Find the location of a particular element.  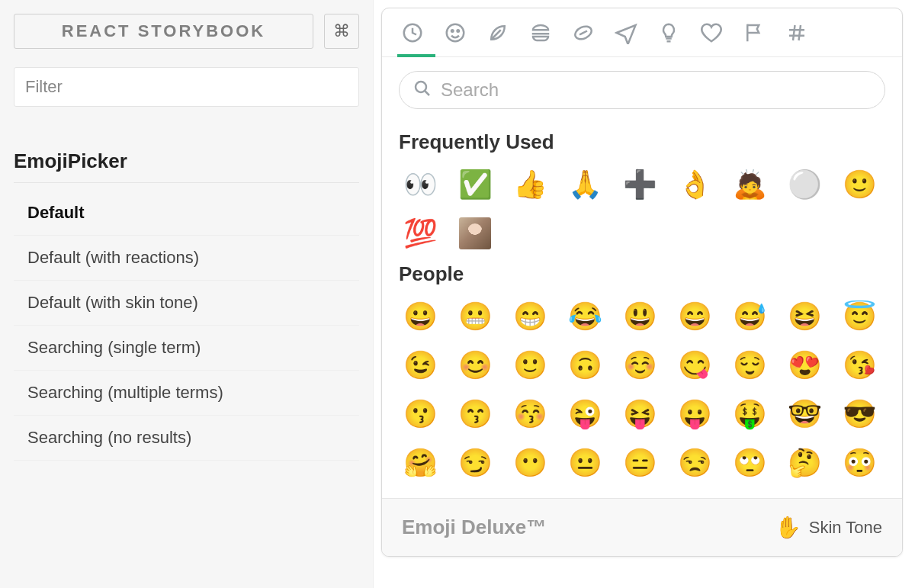

emoji-cell: 👌 is located at coordinates (695, 185).